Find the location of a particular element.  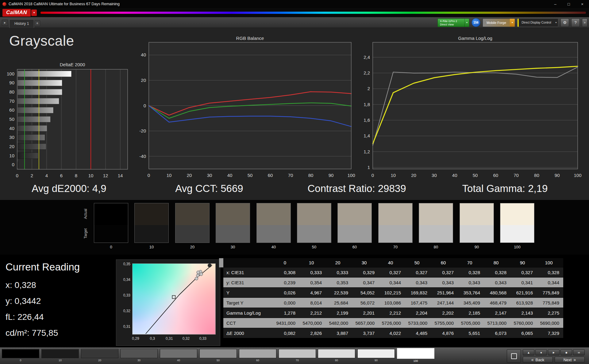

table-column-header: 20 is located at coordinates (339, 262).